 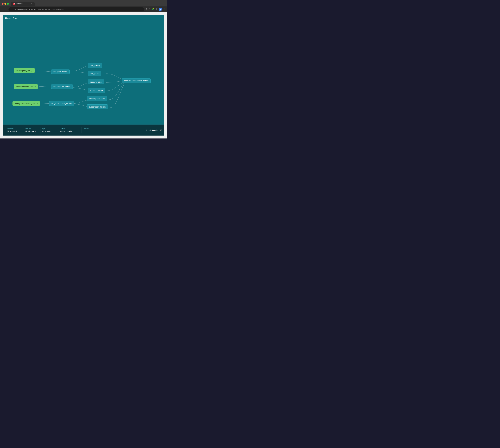 What do you see at coordinates (4, 9) in the screenshot?
I see `forward-button: ›` at bounding box center [4, 9].